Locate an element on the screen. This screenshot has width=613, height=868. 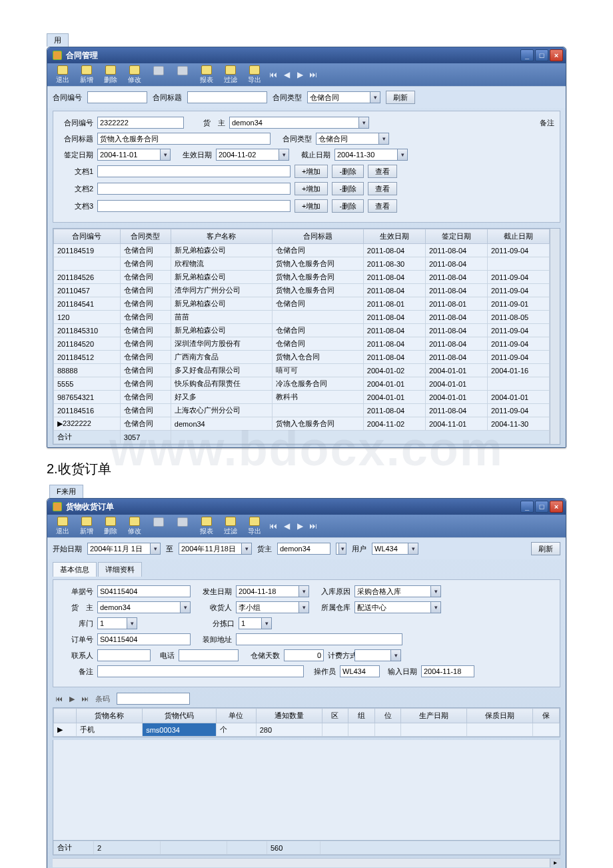
close-button: × is located at coordinates (556, 507).